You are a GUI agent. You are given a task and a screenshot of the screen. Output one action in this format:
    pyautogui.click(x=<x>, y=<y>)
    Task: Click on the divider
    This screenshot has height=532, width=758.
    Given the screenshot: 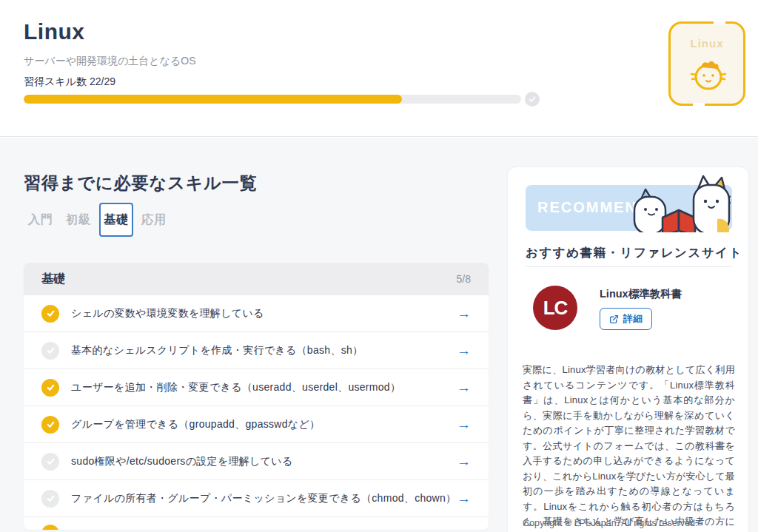 What is the action you would take?
    pyautogui.click(x=629, y=266)
    